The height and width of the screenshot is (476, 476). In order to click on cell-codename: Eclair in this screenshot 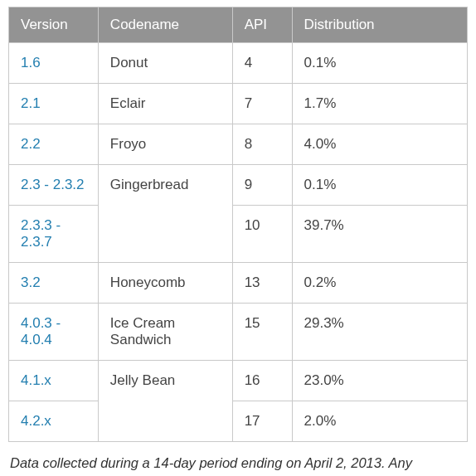, I will do `click(165, 104)`.